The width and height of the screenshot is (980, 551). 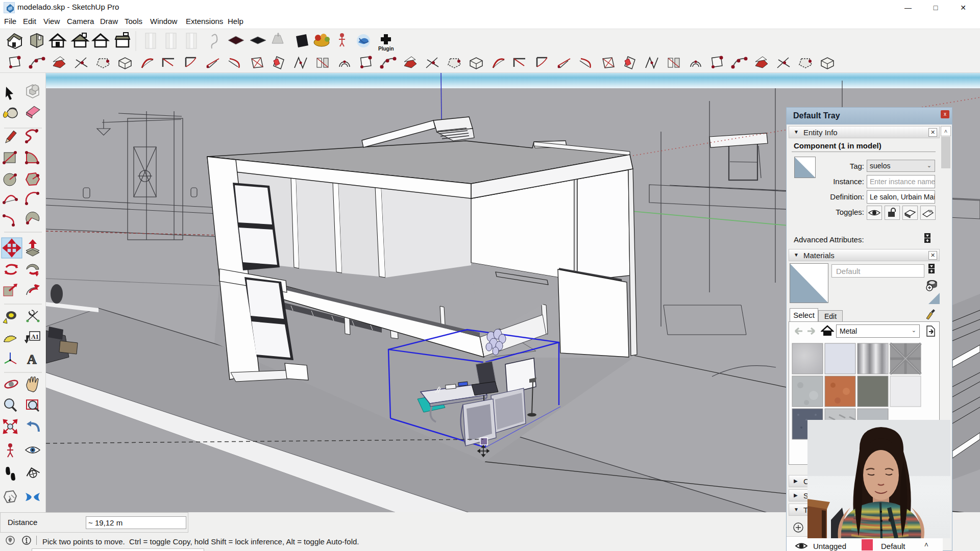 What do you see at coordinates (35, 337) in the screenshot?
I see `svg-text: A1` at bounding box center [35, 337].